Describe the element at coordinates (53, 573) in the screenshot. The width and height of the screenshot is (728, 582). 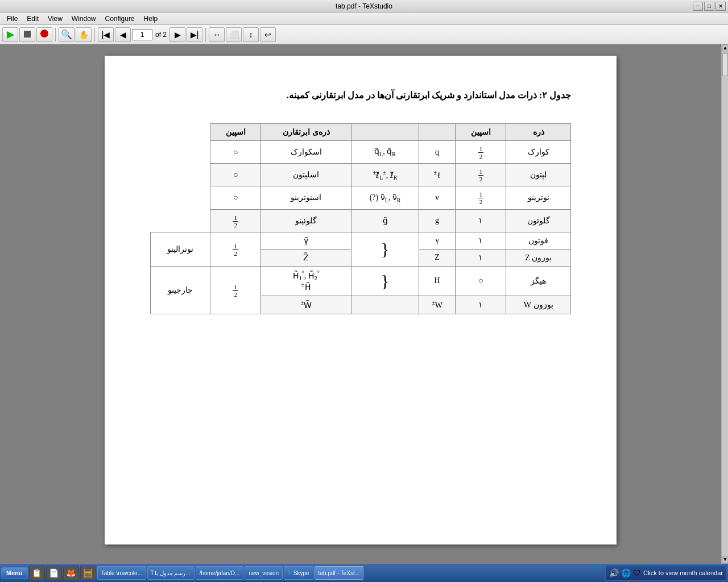
I see `taskbar-icon-2-img: 📄` at that location.